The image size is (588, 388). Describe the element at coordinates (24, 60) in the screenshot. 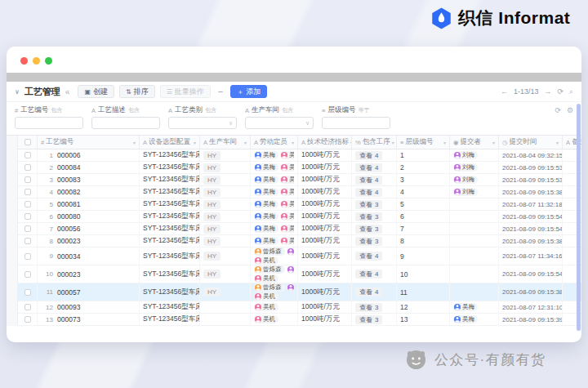

I see `close-window-button` at that location.